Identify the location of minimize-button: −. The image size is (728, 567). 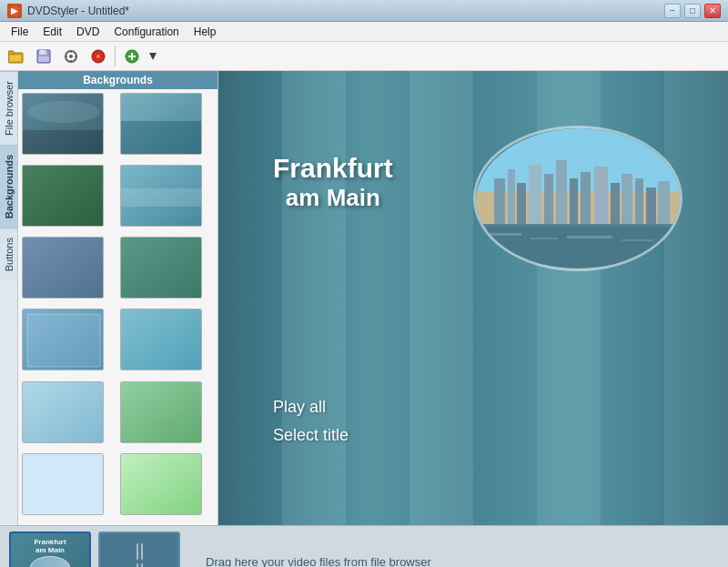
(672, 11).